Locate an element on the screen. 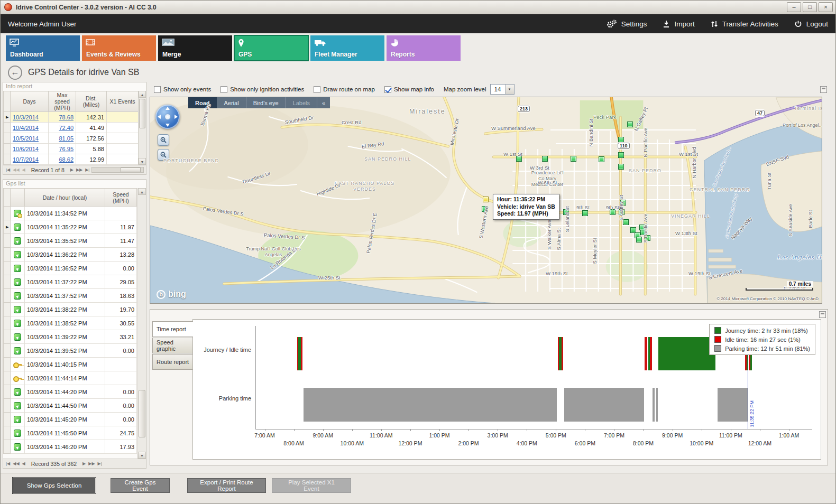 The image size is (836, 504). tile-gps: GPS is located at coordinates (271, 48).